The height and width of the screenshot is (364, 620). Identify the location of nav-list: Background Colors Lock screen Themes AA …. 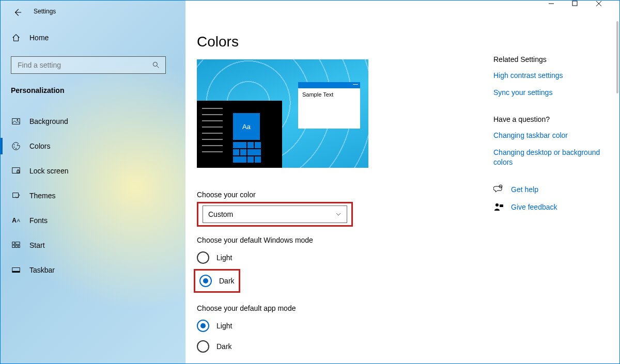
(93, 196).